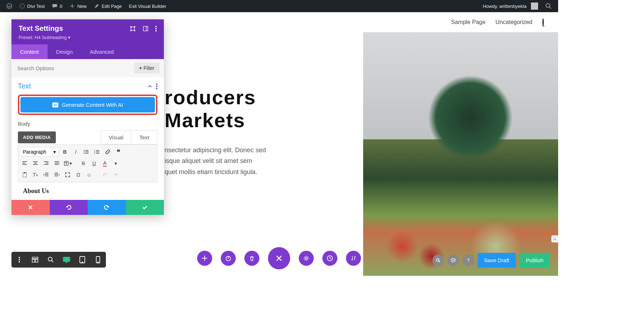 This screenshot has width=644, height=317. What do you see at coordinates (453, 260) in the screenshot?
I see `layers-icon` at bounding box center [453, 260].